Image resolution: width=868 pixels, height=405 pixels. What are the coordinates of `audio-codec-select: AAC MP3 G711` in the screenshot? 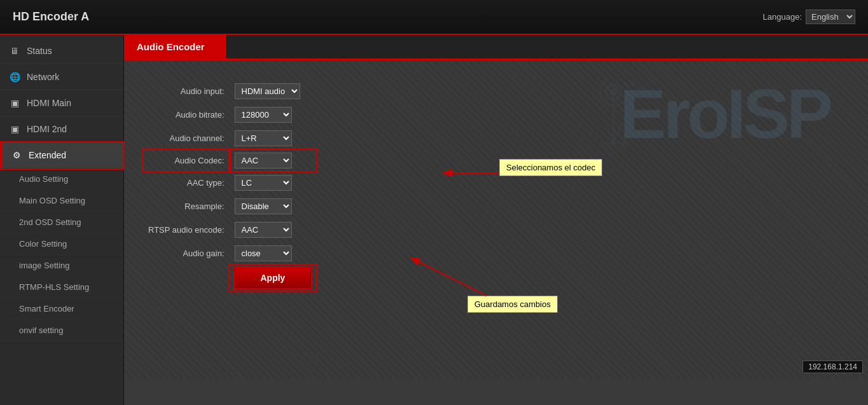 It's located at (263, 160).